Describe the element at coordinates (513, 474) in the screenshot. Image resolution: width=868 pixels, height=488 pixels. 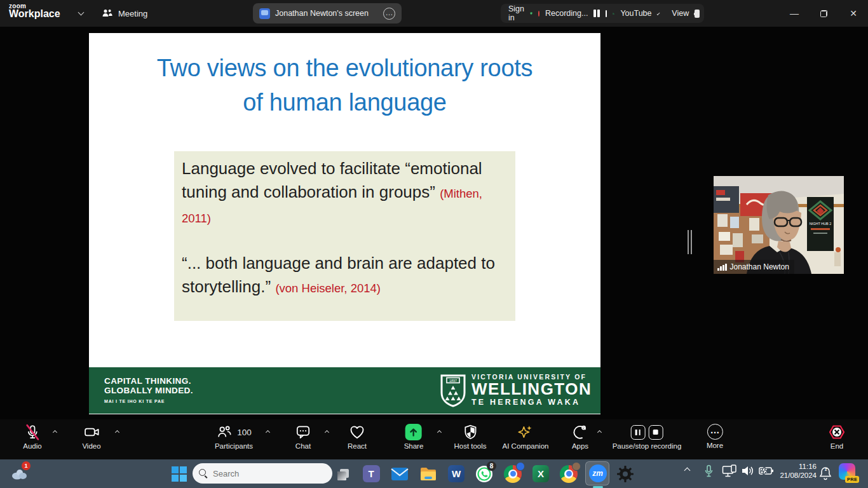
I see `chrome-meet-button` at that location.